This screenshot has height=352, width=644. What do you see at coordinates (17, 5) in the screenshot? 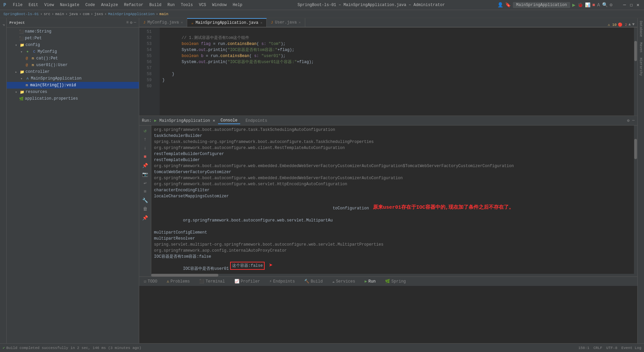
I see `menu-file: File` at bounding box center [17, 5].